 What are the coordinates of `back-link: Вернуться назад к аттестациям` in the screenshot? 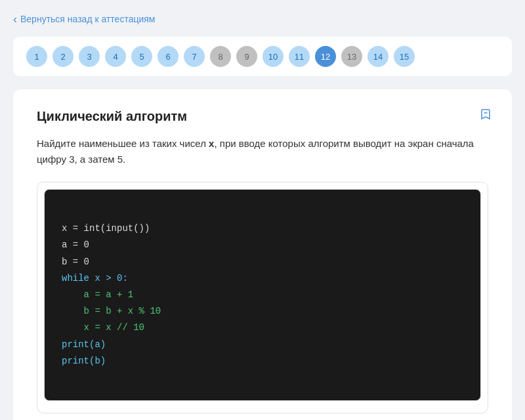 It's located at (84, 19).